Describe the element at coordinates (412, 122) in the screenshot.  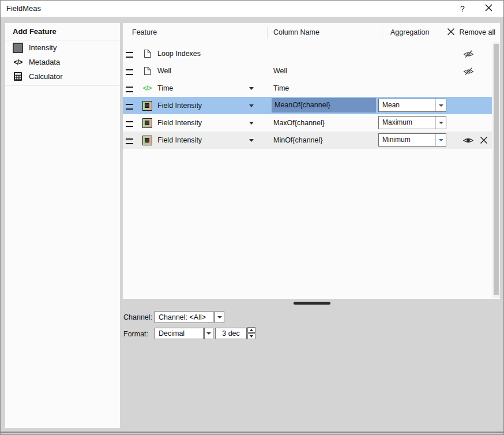
I see `aggregation-combobox: Maximum` at that location.